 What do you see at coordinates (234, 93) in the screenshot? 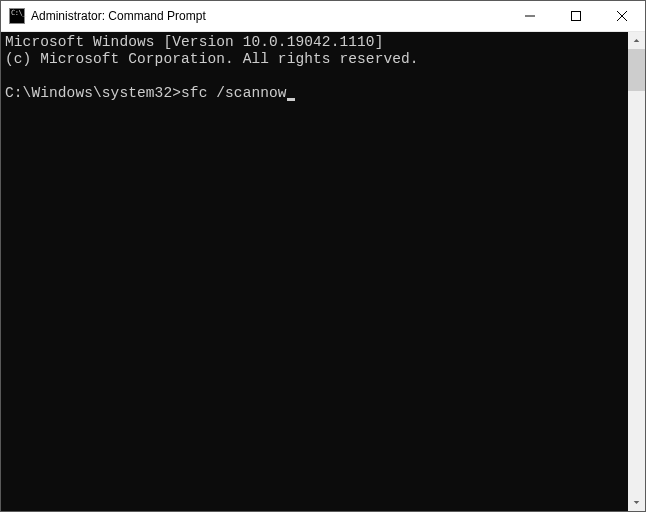
I see `command-input: sfc /scannow` at bounding box center [234, 93].